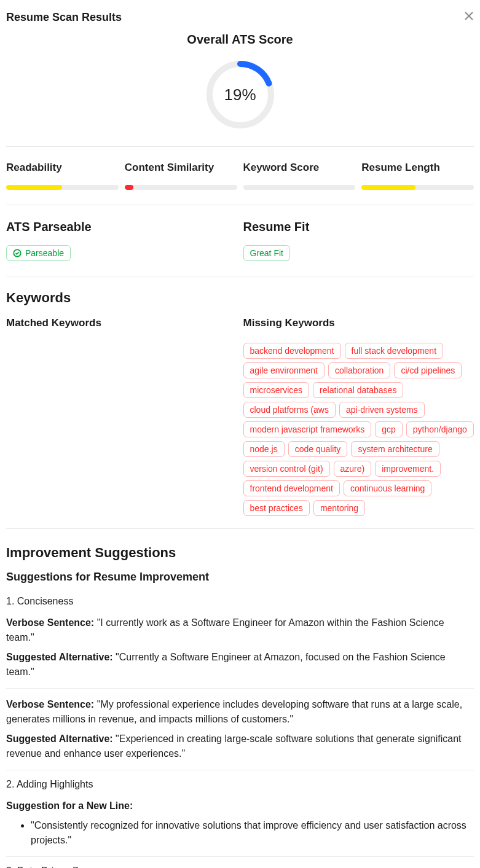  What do you see at coordinates (469, 16) in the screenshot?
I see `close-icon` at bounding box center [469, 16].